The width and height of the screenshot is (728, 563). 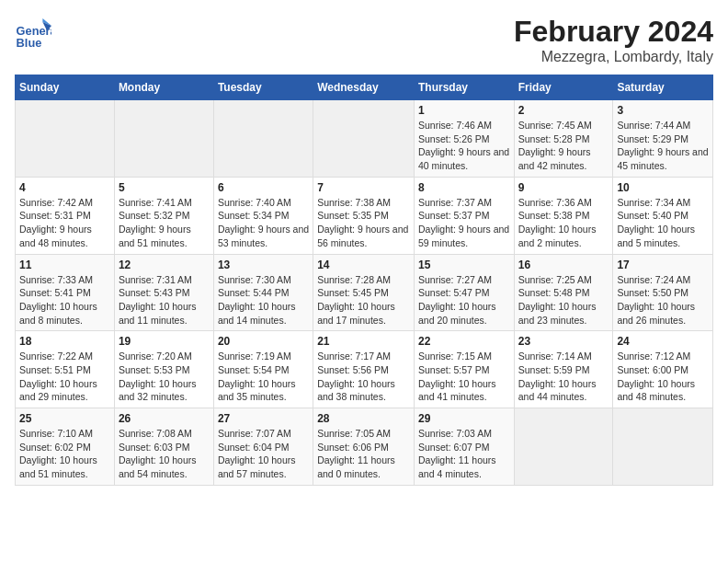 I want to click on day-number: 7, so click(x=364, y=188).